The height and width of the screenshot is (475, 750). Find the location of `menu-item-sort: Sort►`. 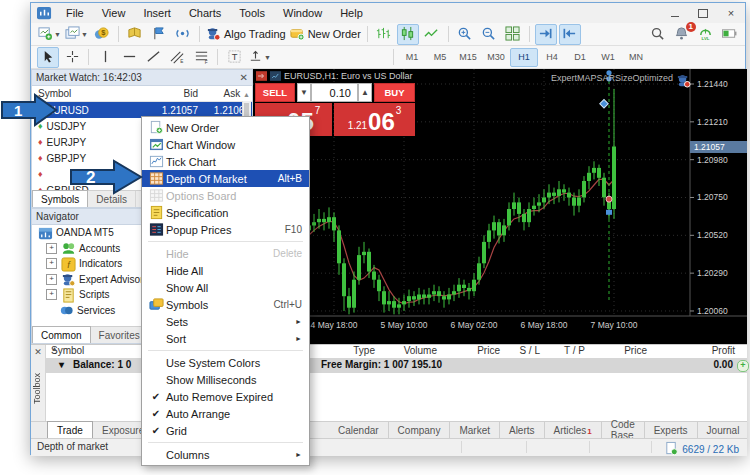

menu-item-sort: Sort► is located at coordinates (226, 338).